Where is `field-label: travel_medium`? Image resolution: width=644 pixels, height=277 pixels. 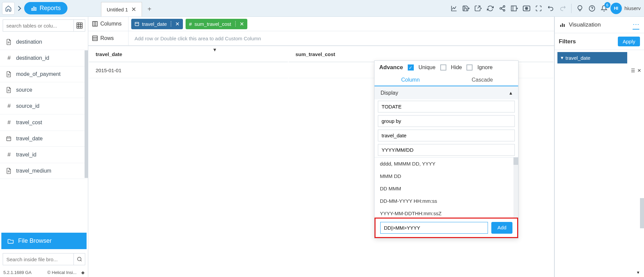
field-label: travel_medium is located at coordinates (34, 171).